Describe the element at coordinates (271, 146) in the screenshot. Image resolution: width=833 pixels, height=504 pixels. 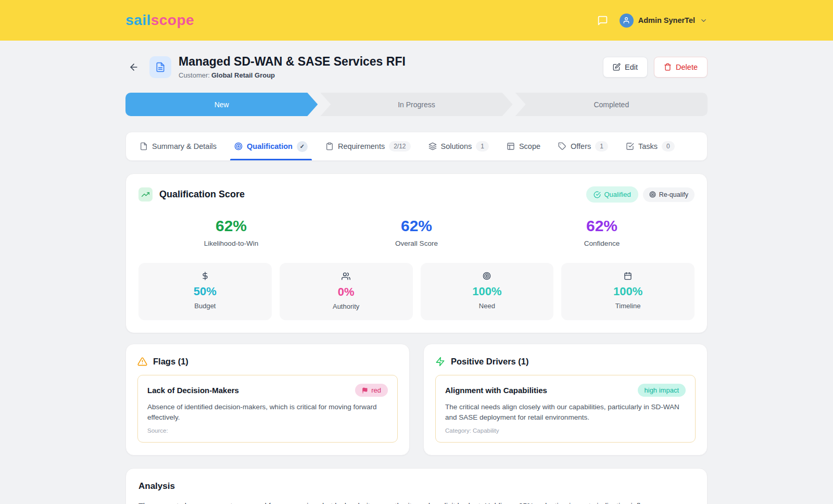
I see `tab-qualification: Qualification ✓` at that location.